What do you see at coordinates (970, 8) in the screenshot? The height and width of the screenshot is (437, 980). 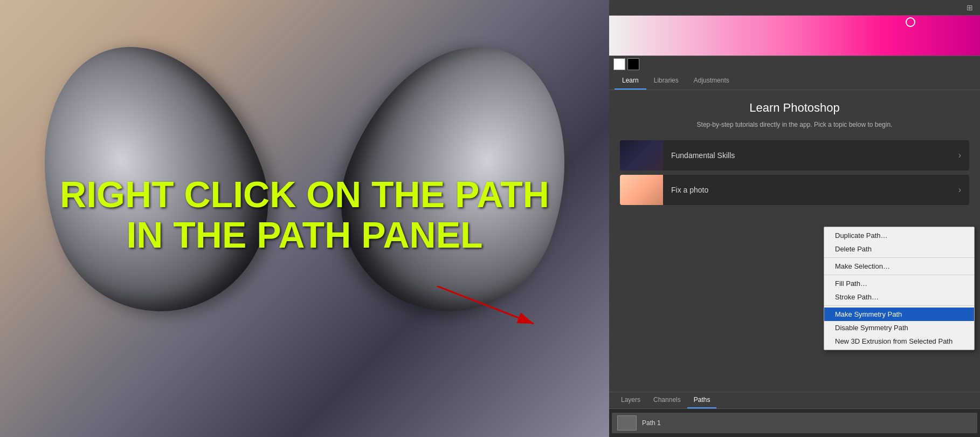 I see `panel-icon-1: ⊞` at bounding box center [970, 8].